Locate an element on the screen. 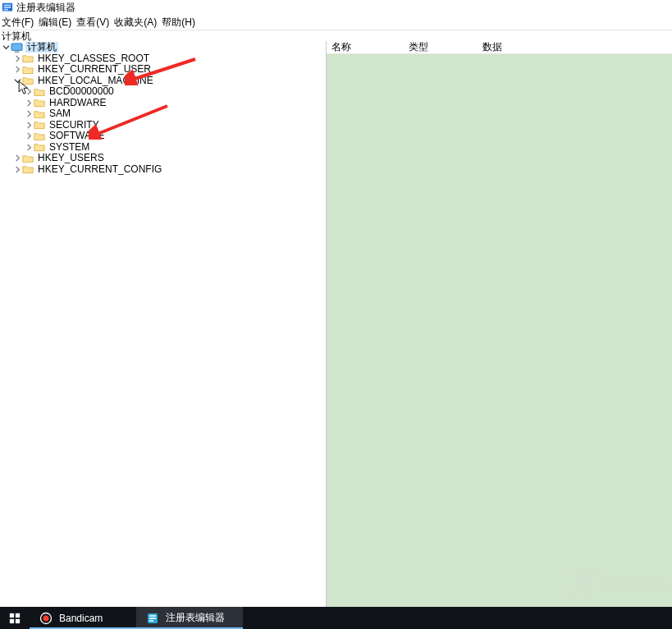  window-title: 注册表编辑器 is located at coordinates (46, 8).